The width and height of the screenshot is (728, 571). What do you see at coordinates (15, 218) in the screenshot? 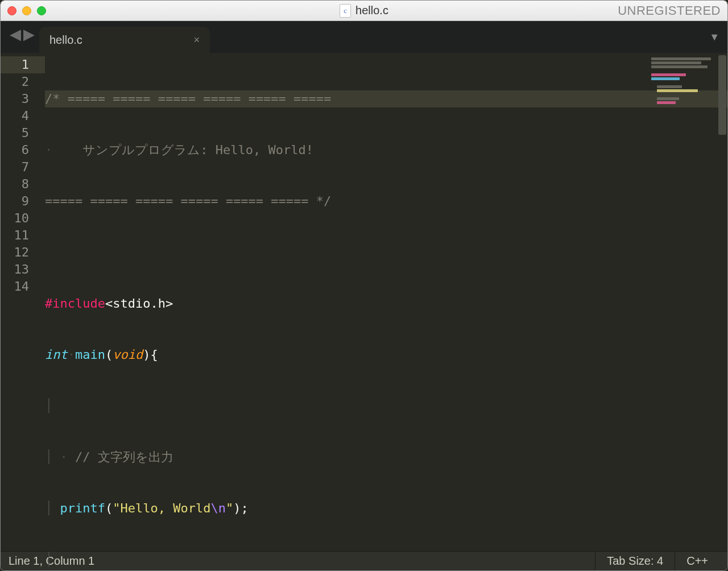
I see `line-number: 10` at bounding box center [15, 218].